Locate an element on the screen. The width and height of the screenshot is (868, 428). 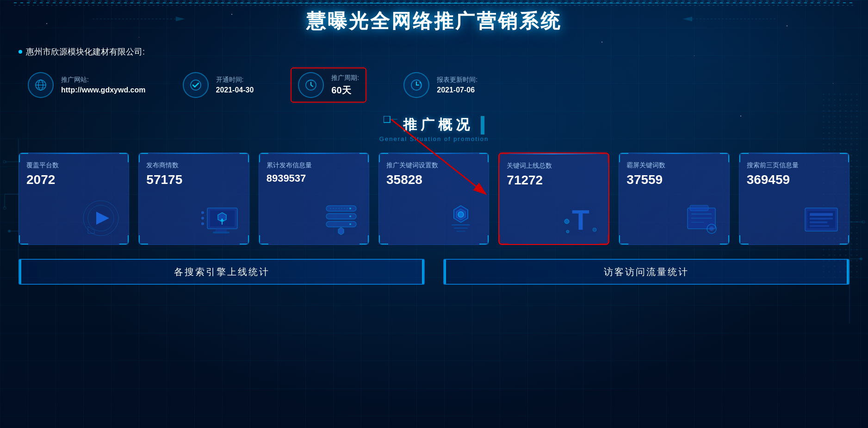
section-title-right-deco is located at coordinates (482, 125).